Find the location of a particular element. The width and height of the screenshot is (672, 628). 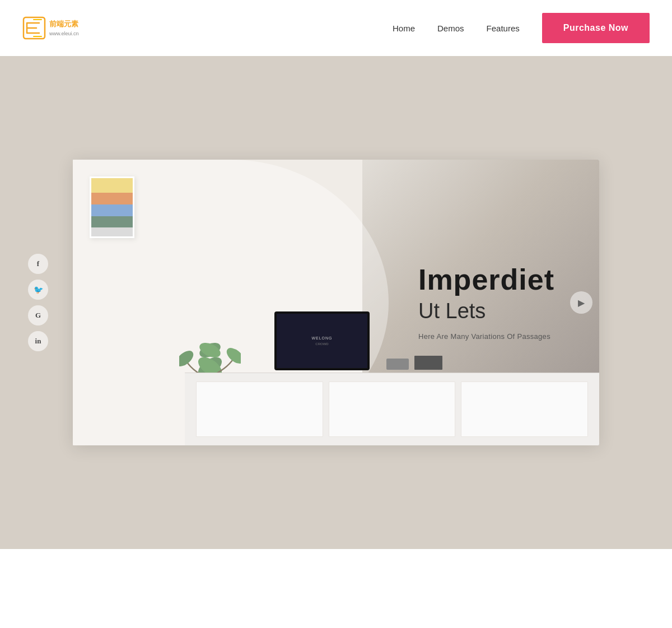

twitter-icon: 🐦 is located at coordinates (38, 290).